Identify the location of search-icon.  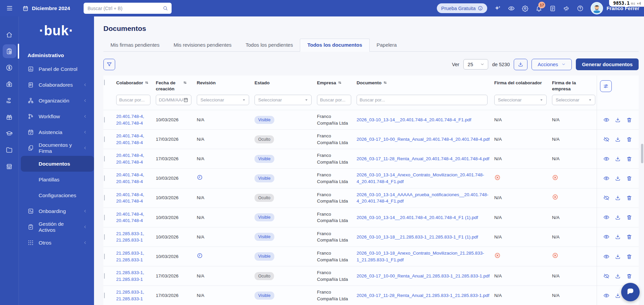
(165, 8).